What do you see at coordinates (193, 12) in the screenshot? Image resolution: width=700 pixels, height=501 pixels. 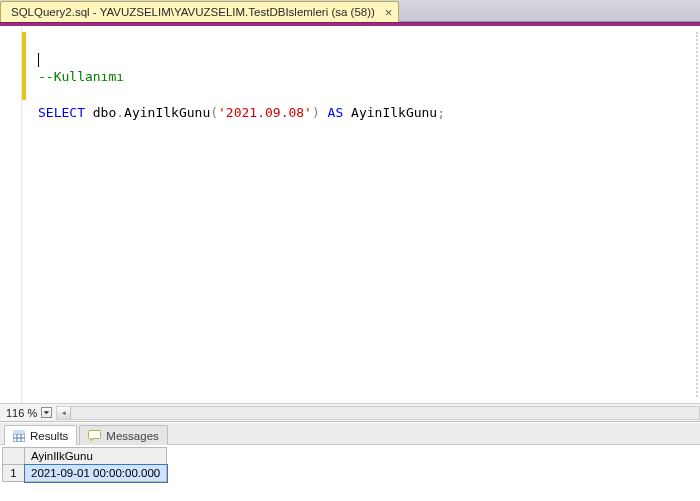 I see `document-tab-title: SQLQuery2.sql - YAVUZSELIM\YAVUZSELIM.Te…` at bounding box center [193, 12].